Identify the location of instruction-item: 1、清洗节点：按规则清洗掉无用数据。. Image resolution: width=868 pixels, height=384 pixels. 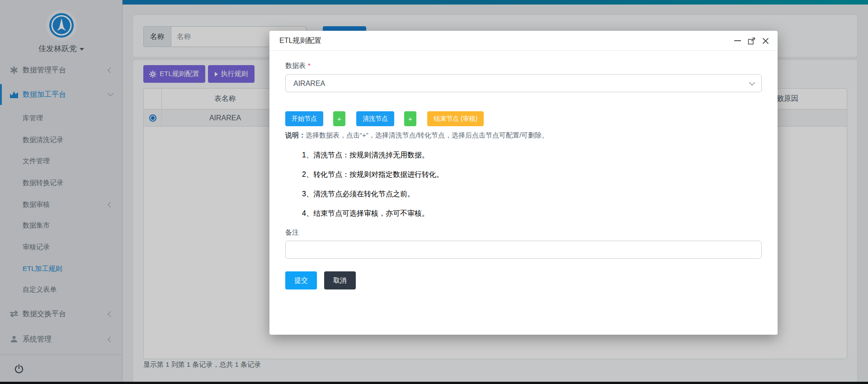
(524, 155).